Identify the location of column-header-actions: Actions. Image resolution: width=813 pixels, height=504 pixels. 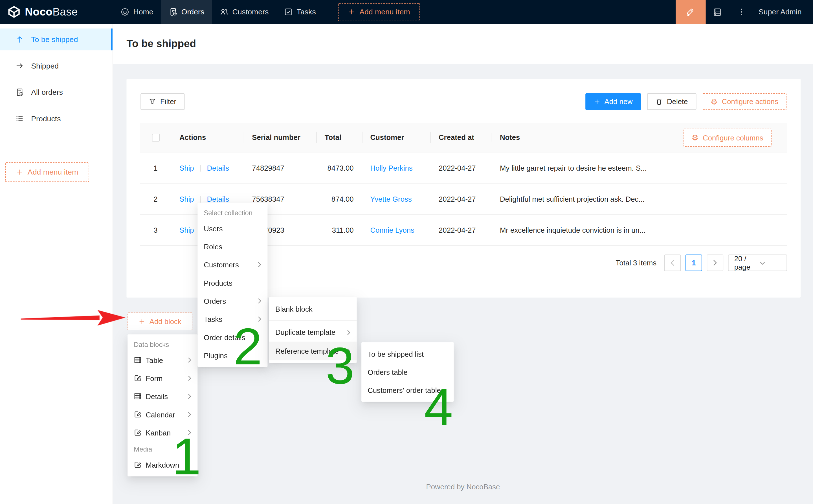
(207, 137).